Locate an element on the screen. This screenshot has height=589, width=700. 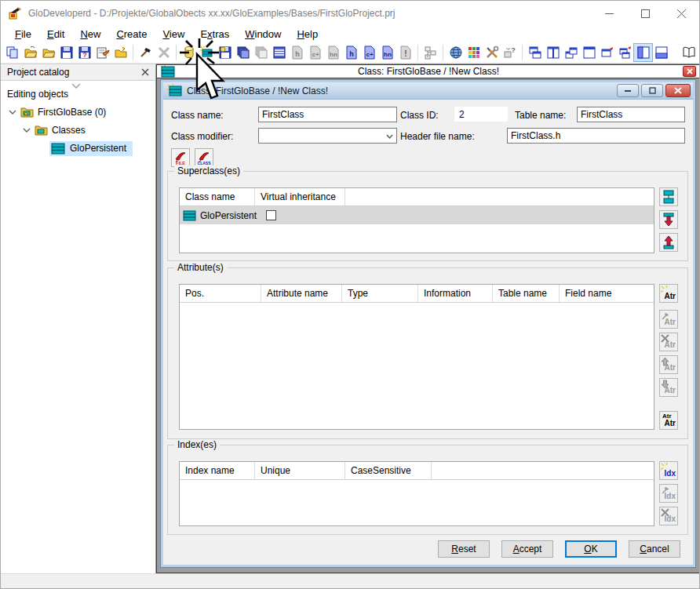
panel-bottom-icon is located at coordinates (661, 53).